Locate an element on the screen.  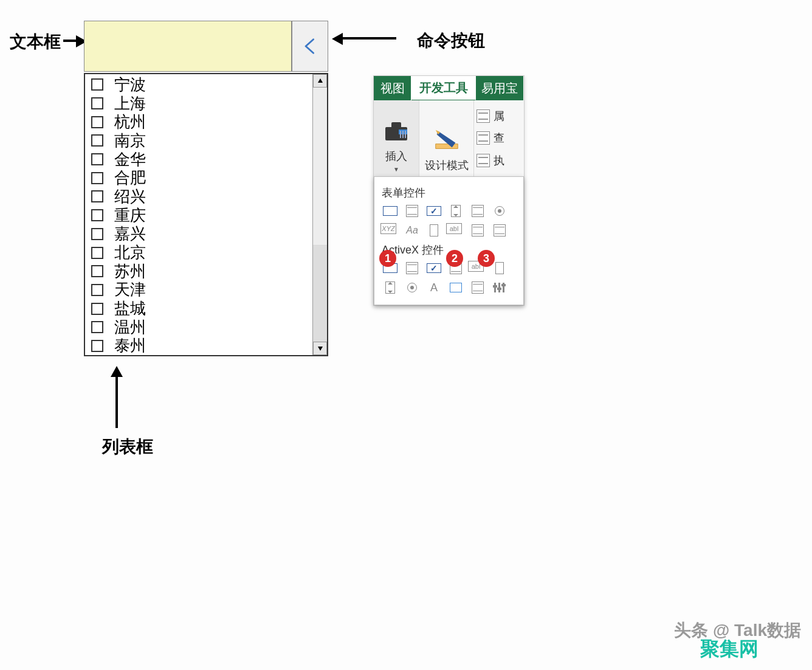
list-box: 宁波上海杭州南京金华合肥绍兴重庆嘉兴北京苏州天津盐城温州泰州 is located at coordinates (206, 215).